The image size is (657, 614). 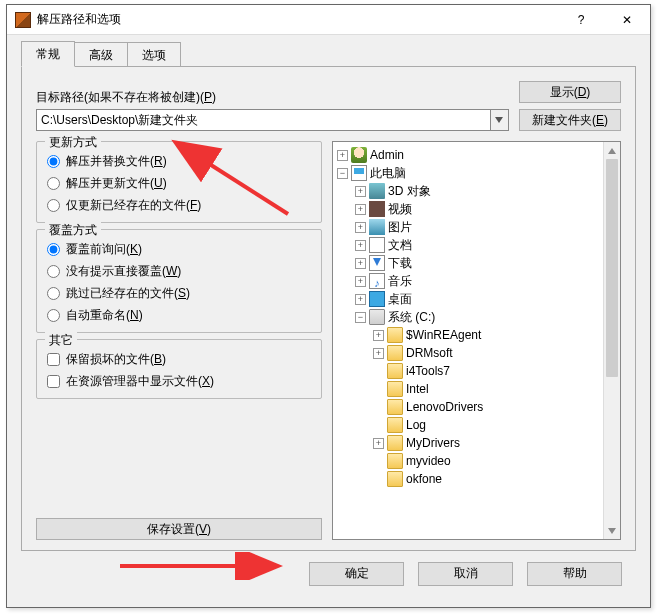 I want to click on titlebar: 解压路径和选项 ? ✕, so click(x=328, y=20).